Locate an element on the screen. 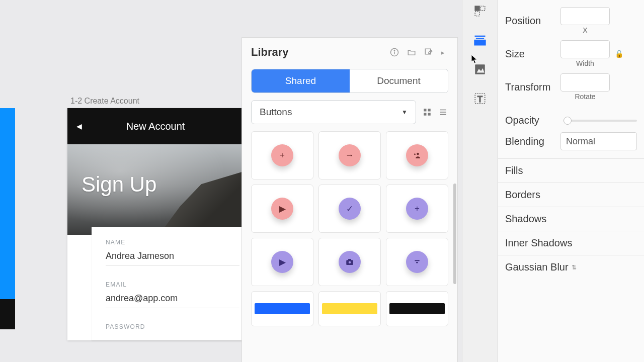  blending-select: Normal is located at coordinates (599, 141).